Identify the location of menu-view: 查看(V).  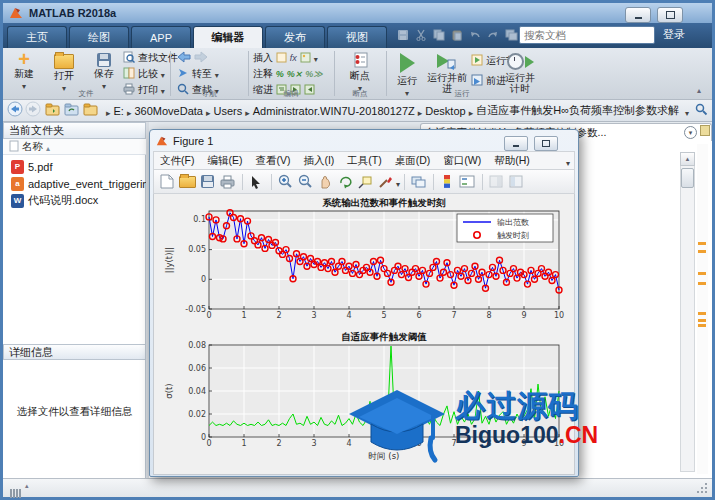
(272, 161).